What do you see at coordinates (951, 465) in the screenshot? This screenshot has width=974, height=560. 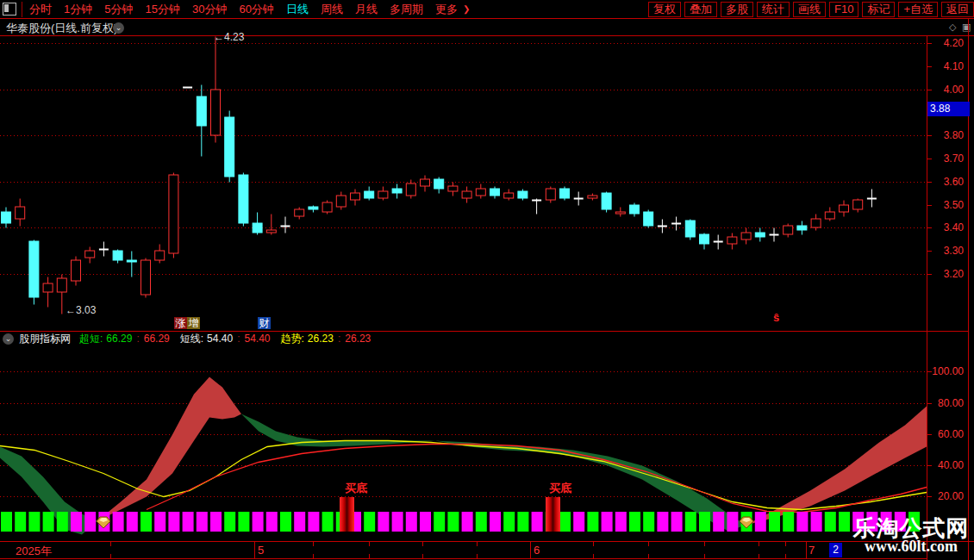 I see `indicator-axis-label: 40.00` at bounding box center [951, 465].